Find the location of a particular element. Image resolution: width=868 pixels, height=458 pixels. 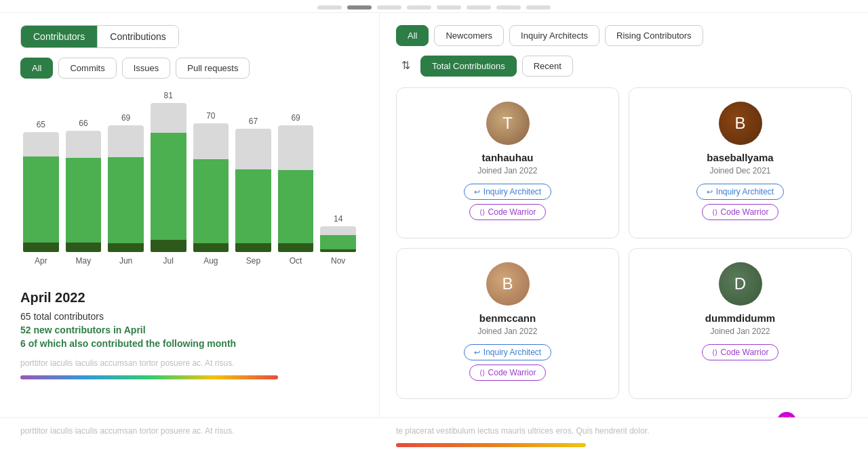

bar-col-jun: 69 is located at coordinates (126, 183).